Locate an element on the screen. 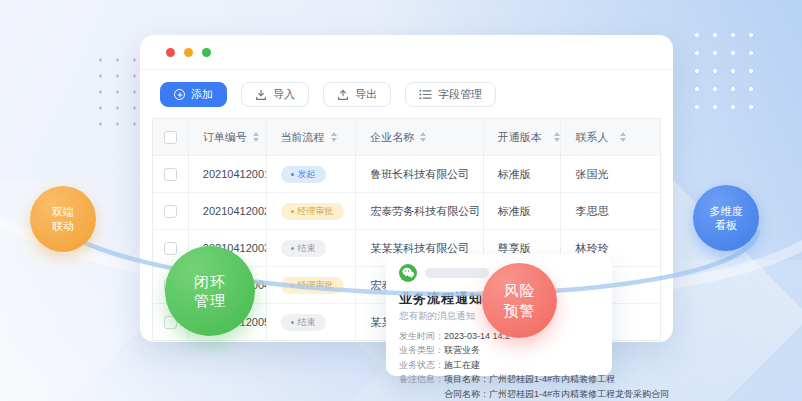 This screenshot has height=401, width=802. company-cell: 宏泰劳务科技有限公司 is located at coordinates (420, 211).